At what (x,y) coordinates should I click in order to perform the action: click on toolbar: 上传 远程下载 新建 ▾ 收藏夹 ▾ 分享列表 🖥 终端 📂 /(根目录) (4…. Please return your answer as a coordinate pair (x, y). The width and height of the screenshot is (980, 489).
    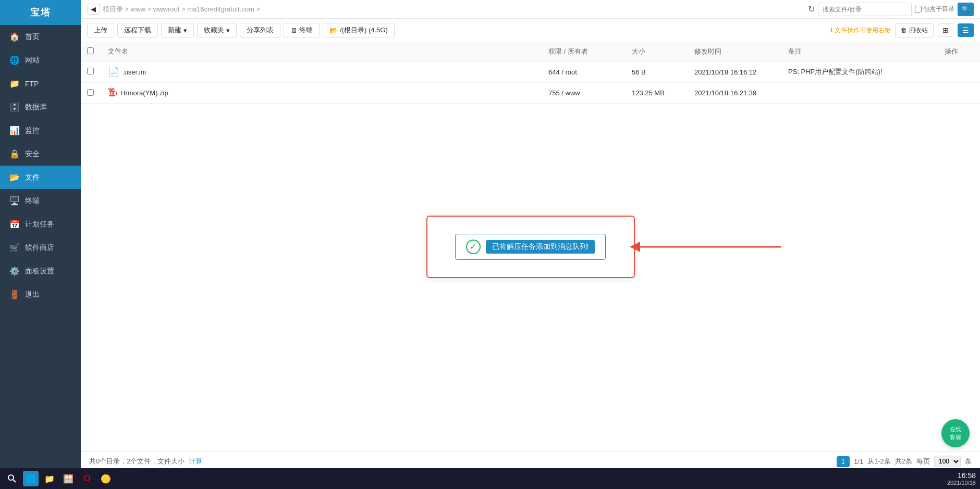
    Looking at the image, I should click on (531, 30).